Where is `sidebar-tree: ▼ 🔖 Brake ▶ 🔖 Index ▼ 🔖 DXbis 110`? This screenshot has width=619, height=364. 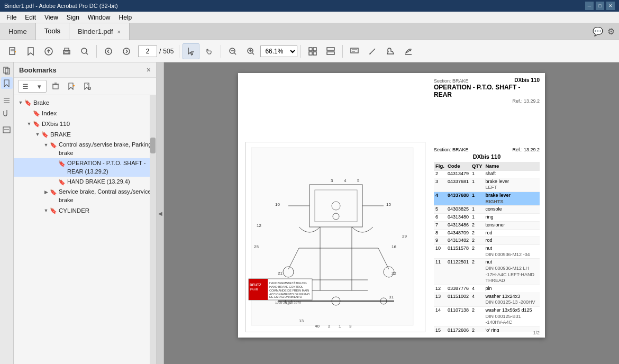 sidebar-tree: ▼ 🔖 Brake ▶ 🔖 Index ▼ 🔖 DXbis 110 is located at coordinates (85, 157).